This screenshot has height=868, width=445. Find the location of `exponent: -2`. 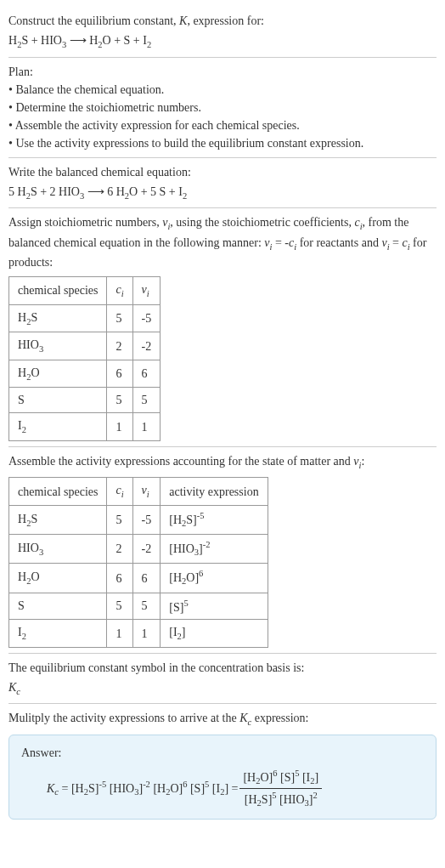

exponent: -2 is located at coordinates (146, 784).